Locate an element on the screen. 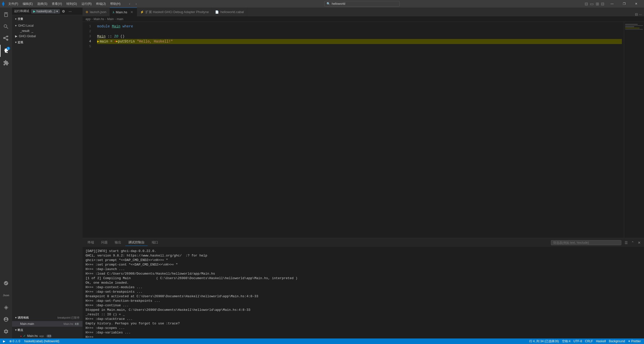 This screenshot has width=644, height=344. panel-list-icon: ☰ is located at coordinates (626, 243).